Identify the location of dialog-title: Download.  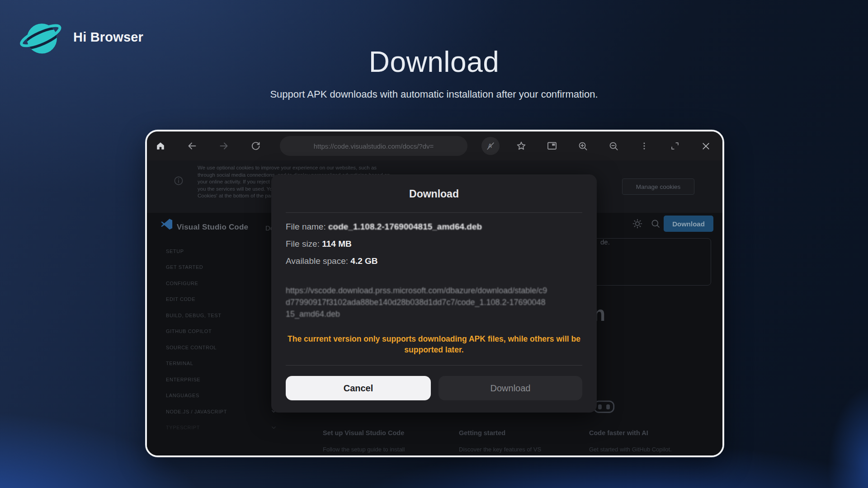
(434, 194).